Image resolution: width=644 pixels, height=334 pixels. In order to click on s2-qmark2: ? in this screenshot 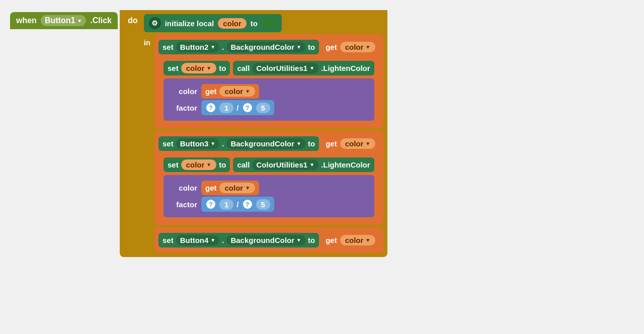, I will do `click(248, 204)`.